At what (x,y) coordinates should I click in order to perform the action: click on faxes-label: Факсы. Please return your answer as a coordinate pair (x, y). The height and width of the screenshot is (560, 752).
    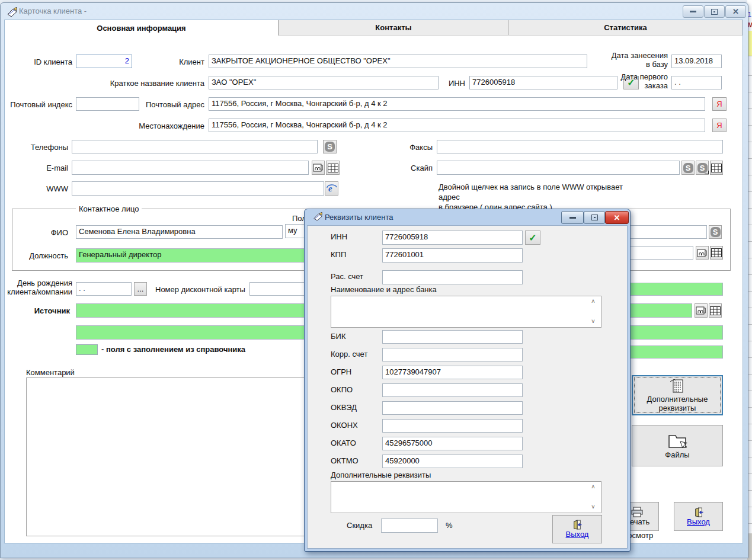
    Looking at the image, I should click on (394, 147).